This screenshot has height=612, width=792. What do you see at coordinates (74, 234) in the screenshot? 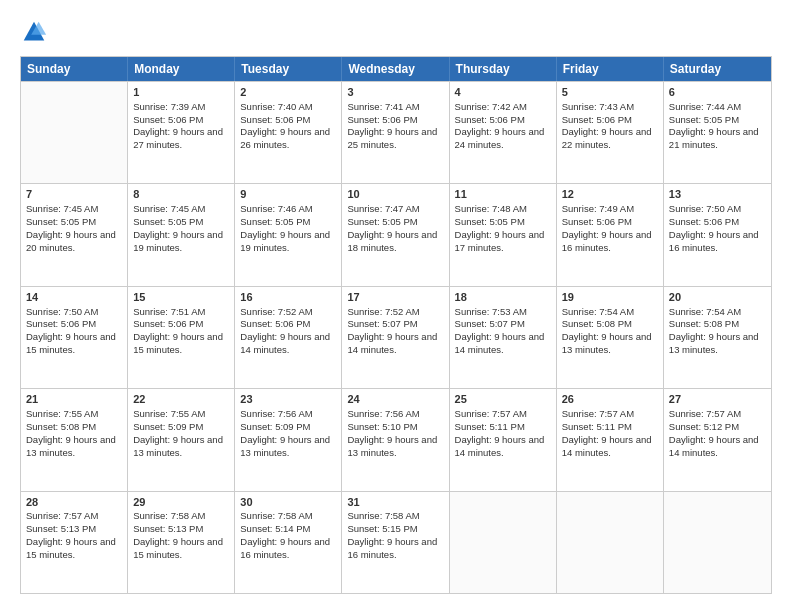
I see `calendar-cell: 7Sunrise: 7:45 AMSunset: 5:05 PMDaylight…` at bounding box center [74, 234].